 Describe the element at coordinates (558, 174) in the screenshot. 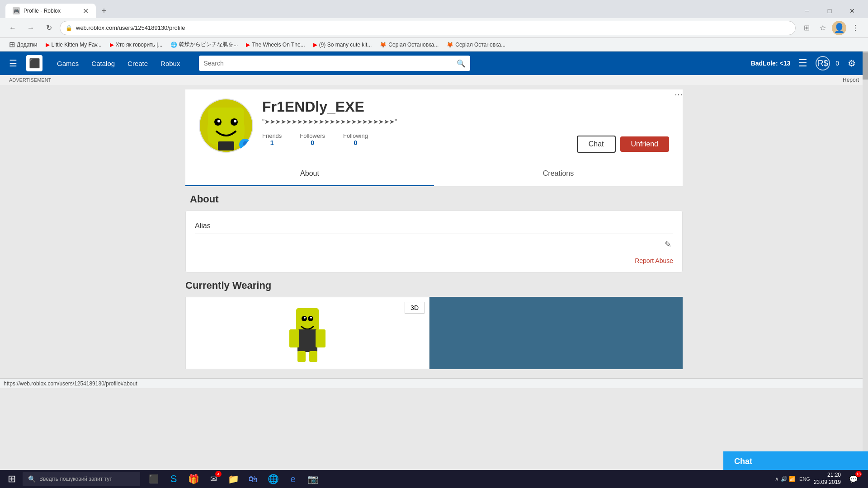

I see `tab-creations: Creations` at that location.